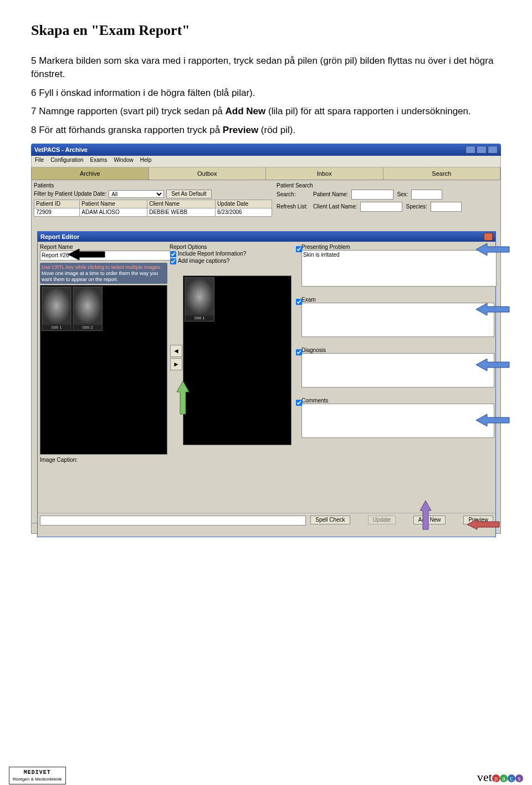 The width and height of the screenshot is (532, 785). Describe the element at coordinates (66, 161) in the screenshot. I see `menu-configuration: Configuration` at that location.